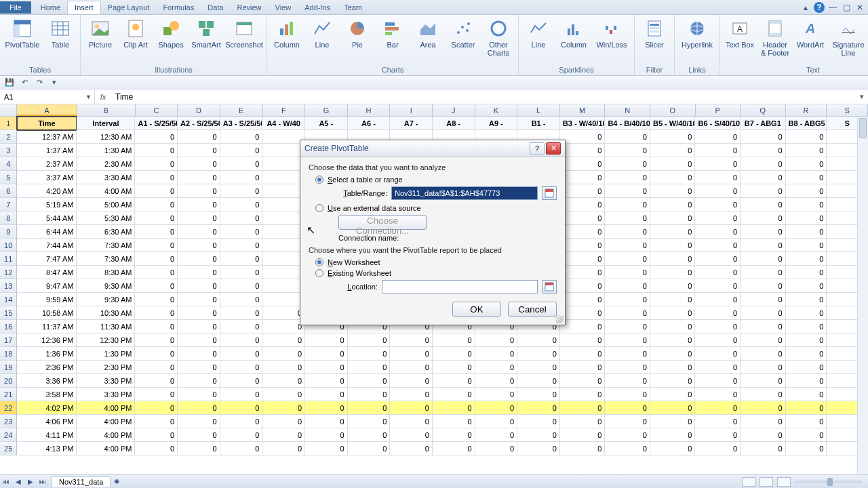 The height and width of the screenshot is (488, 868). Describe the element at coordinates (8, 178) in the screenshot. I see `row-header: 5` at that location.